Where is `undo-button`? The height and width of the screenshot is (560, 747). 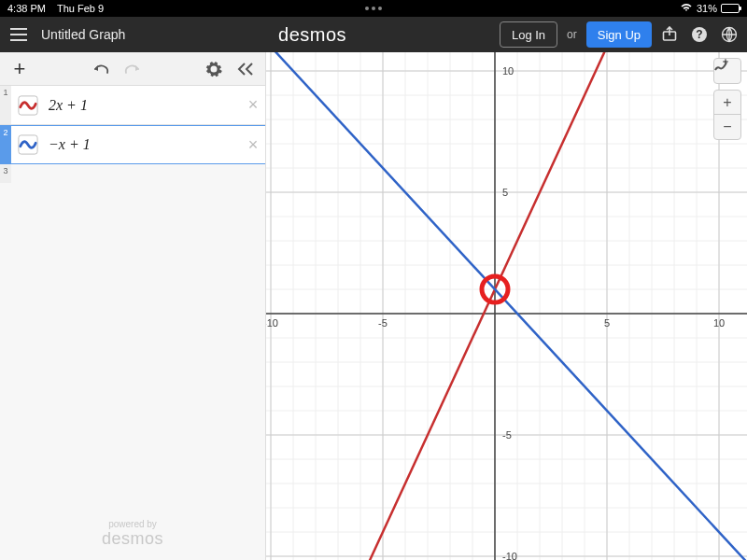
undo-button is located at coordinates (101, 69).